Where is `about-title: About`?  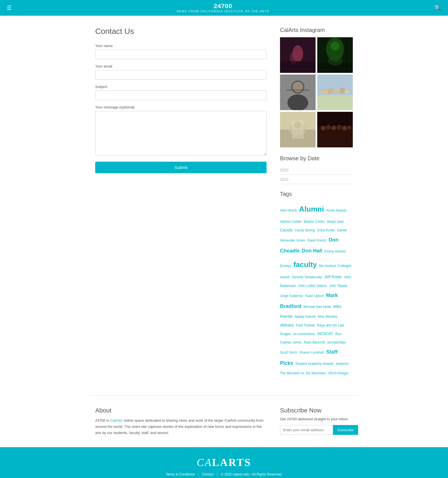
about-title: About is located at coordinates (181, 410).